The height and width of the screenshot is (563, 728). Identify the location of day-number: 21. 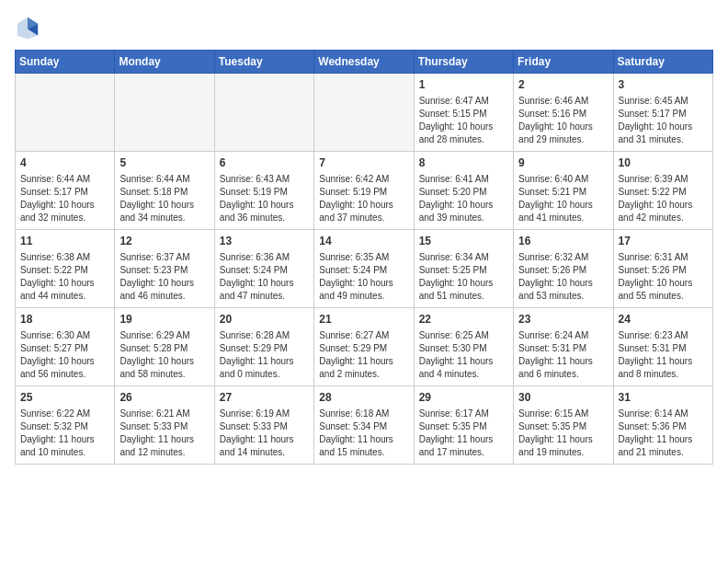
(364, 320).